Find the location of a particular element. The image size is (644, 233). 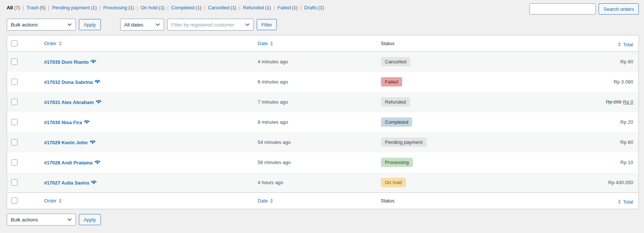

status-badge: Completed is located at coordinates (397, 122).